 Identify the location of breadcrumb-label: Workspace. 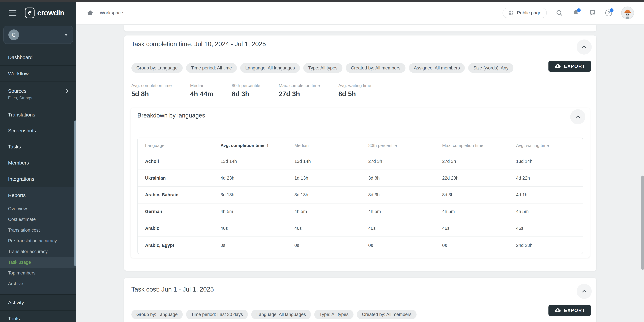
(112, 13).